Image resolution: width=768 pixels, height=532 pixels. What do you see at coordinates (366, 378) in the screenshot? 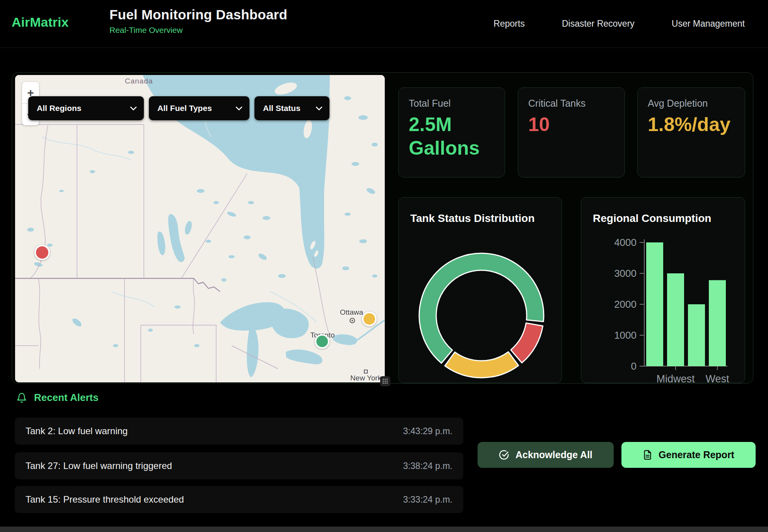
I see `map-label-new-york: New York` at bounding box center [366, 378].